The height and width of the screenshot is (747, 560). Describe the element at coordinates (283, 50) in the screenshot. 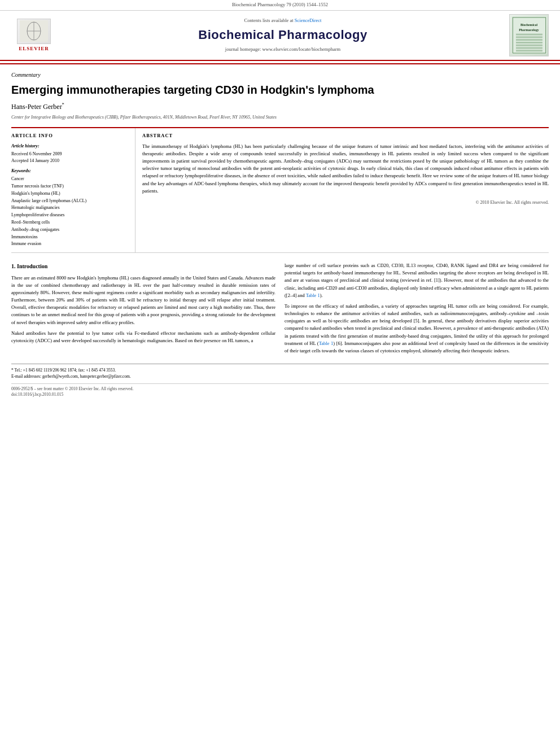

I see `journal-homepage: journal homepage: www.elsevier.com/locat…` at that location.